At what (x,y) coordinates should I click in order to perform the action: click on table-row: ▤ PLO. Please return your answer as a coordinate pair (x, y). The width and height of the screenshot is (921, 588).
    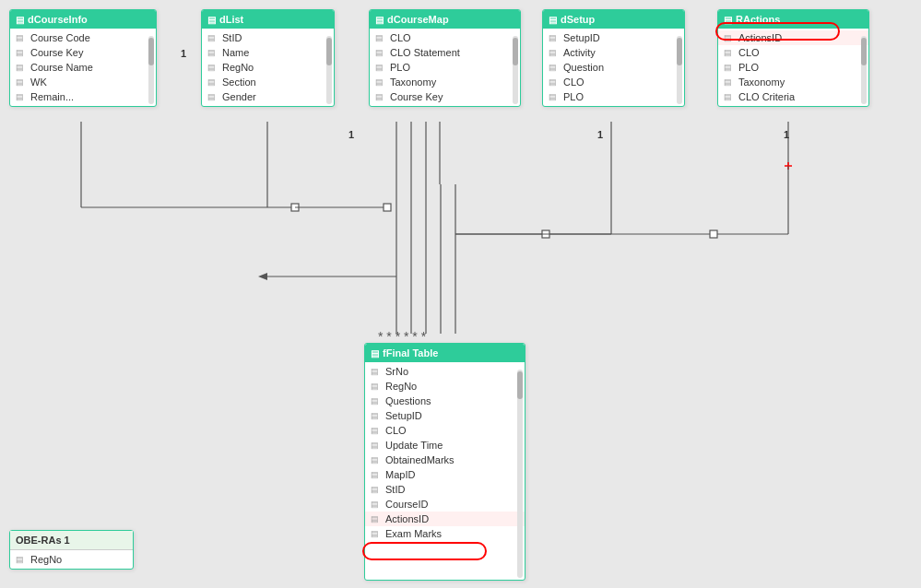
    Looking at the image, I should click on (614, 97).